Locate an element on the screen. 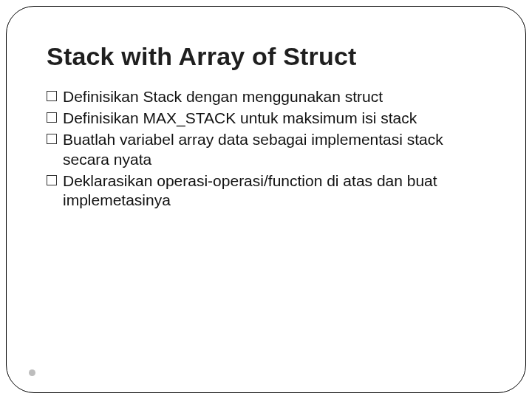  list-item-text: Definisikan Stack dengan menggunakan str… is located at coordinates (223, 96).